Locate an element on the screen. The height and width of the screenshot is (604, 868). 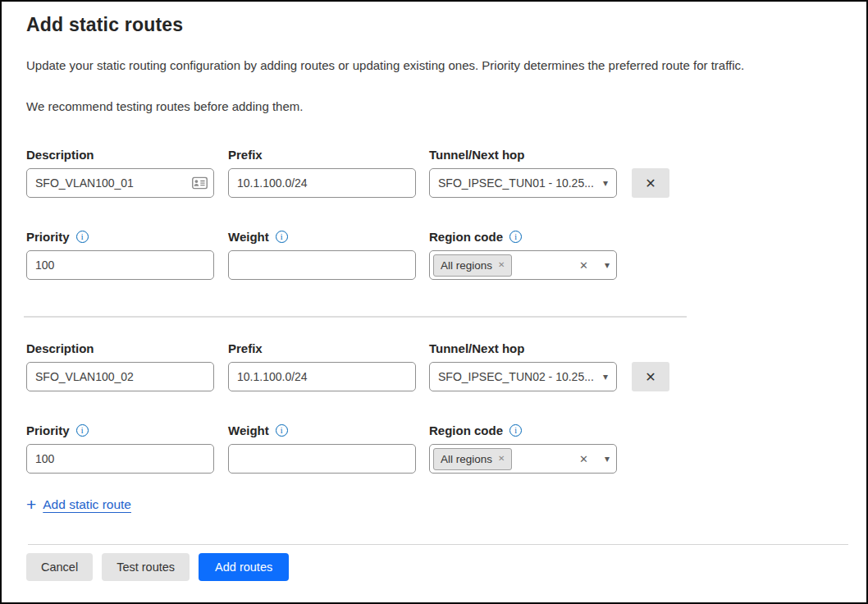
route-1-row-2: Priority i Weight i is located at coordinates (434, 254).